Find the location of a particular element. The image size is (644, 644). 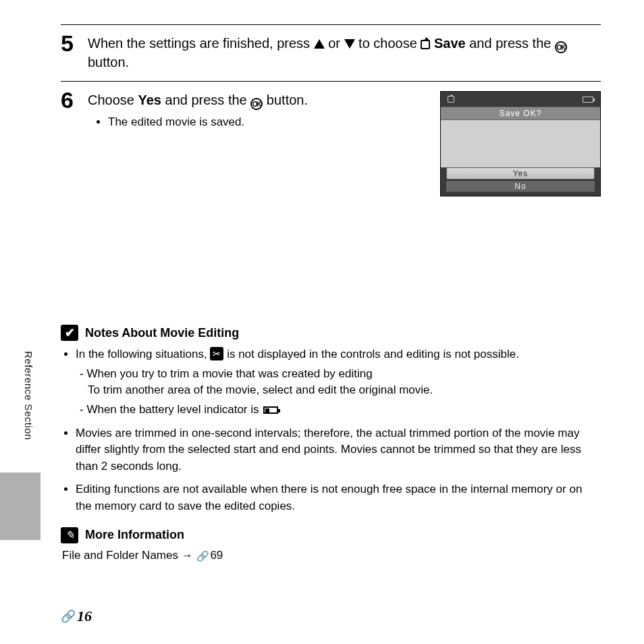

step-6-text: Choose Yes and press the OK button. is located at coordinates (257, 101).